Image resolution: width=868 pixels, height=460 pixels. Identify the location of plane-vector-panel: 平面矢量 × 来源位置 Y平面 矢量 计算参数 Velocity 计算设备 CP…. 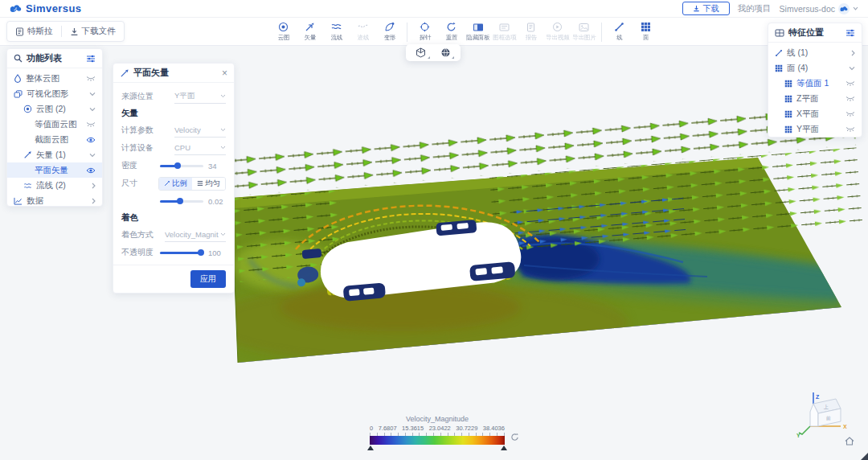
(174, 179).